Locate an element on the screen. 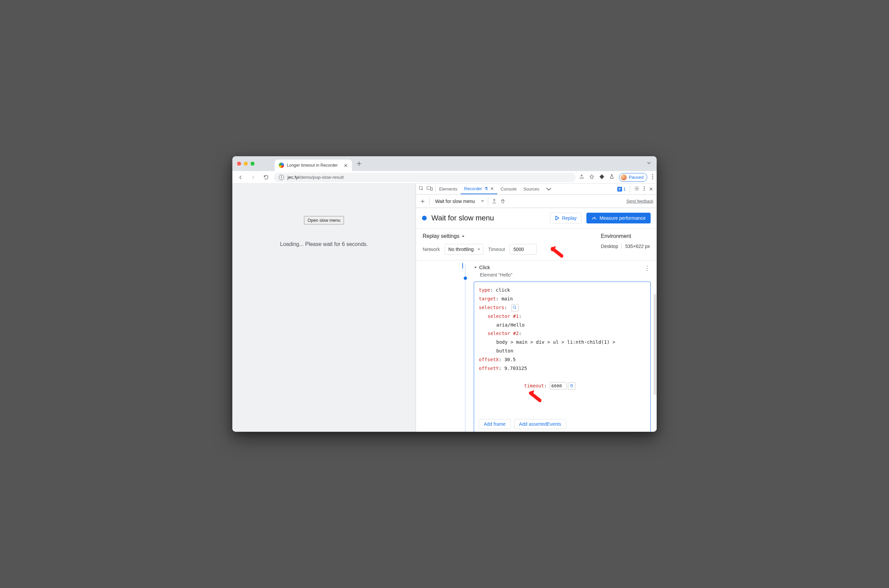  recording-title: Wait for slow menu is located at coordinates (489, 218).